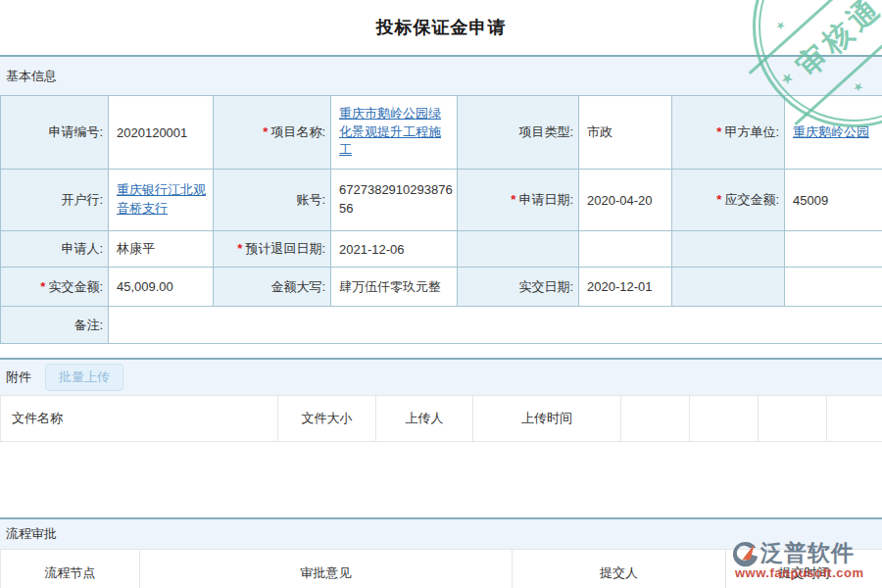 The image size is (882, 588). What do you see at coordinates (441, 249) in the screenshot?
I see `table-row: 申请人: 林康平 *预计退回日期: 2021-12-06` at bounding box center [441, 249].